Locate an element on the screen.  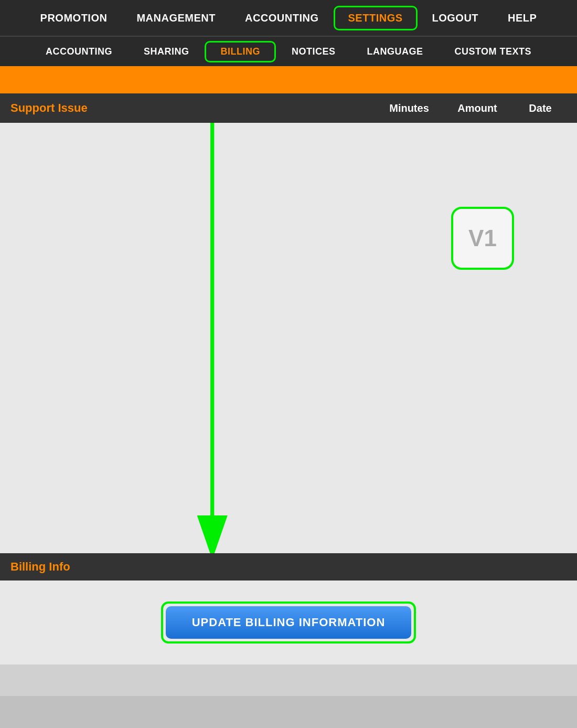
col-minutes-header: Minutes is located at coordinates (409, 108).